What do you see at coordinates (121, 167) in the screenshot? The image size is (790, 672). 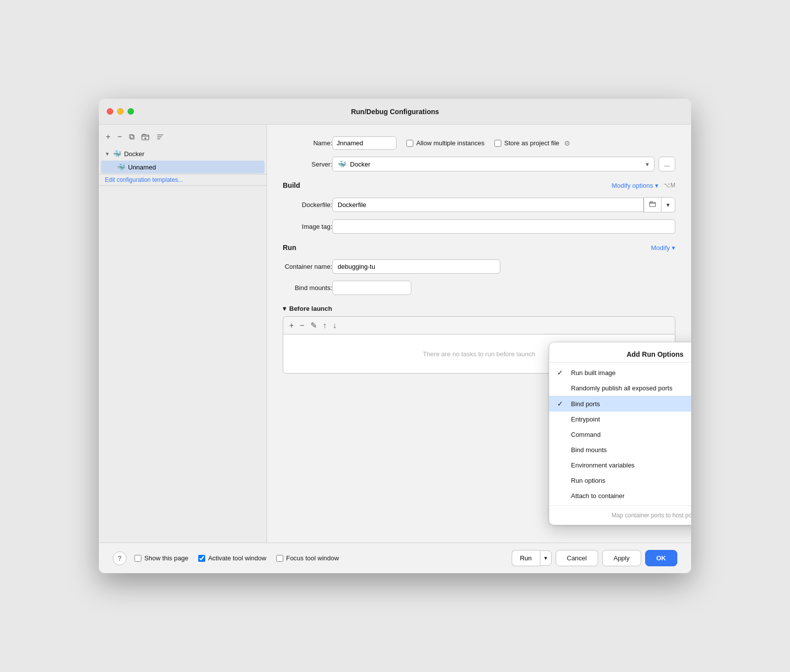 I see `docker-item-icon: 🐳` at bounding box center [121, 167].